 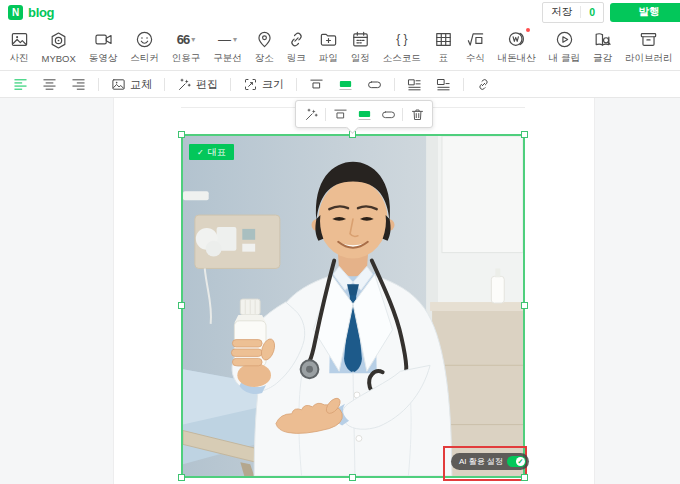 I want to click on toolbar-item-photo: 사진, so click(x=19, y=47).